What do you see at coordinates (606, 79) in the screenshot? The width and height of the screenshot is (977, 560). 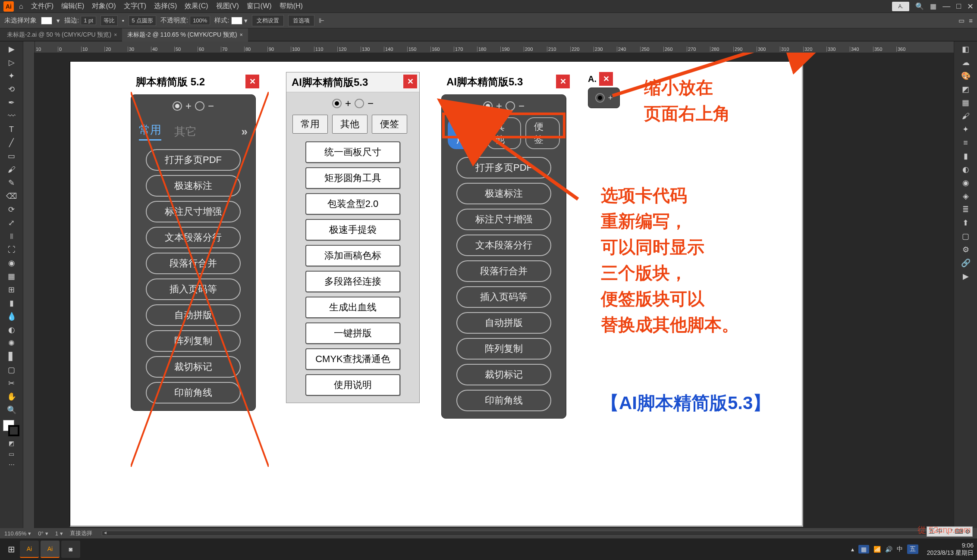 I see `mini-close-button: ✕` at bounding box center [606, 79].